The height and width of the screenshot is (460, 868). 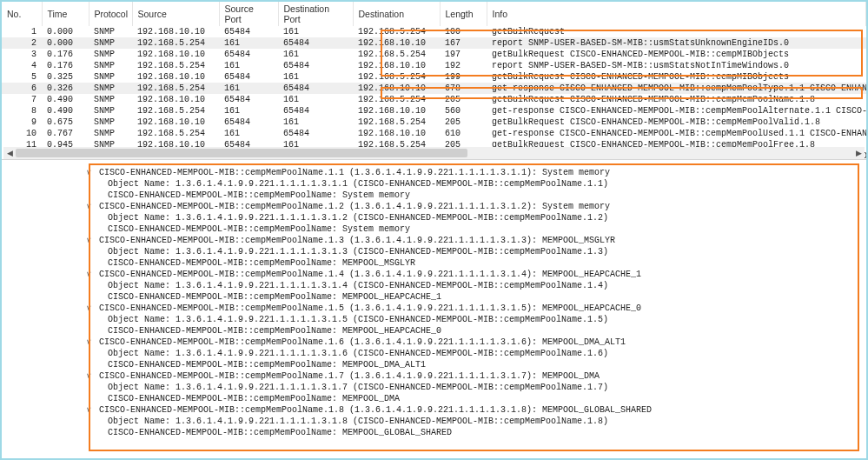 What do you see at coordinates (676, 111) in the screenshot?
I see `cell-info: get-response CISCO-ENHANCED-MEMPOOL-MIB:…` at bounding box center [676, 111].